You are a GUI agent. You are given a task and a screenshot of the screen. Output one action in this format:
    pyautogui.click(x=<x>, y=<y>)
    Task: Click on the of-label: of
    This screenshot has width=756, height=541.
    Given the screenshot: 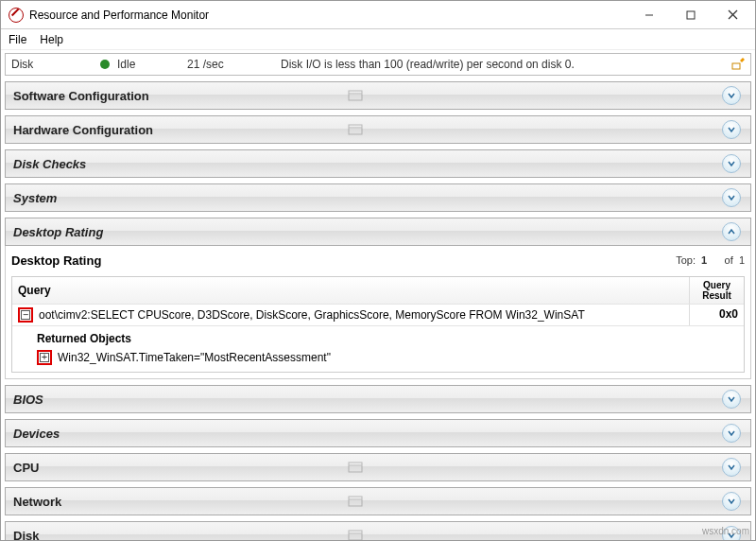 What is the action you would take?
    pyautogui.click(x=730, y=260)
    